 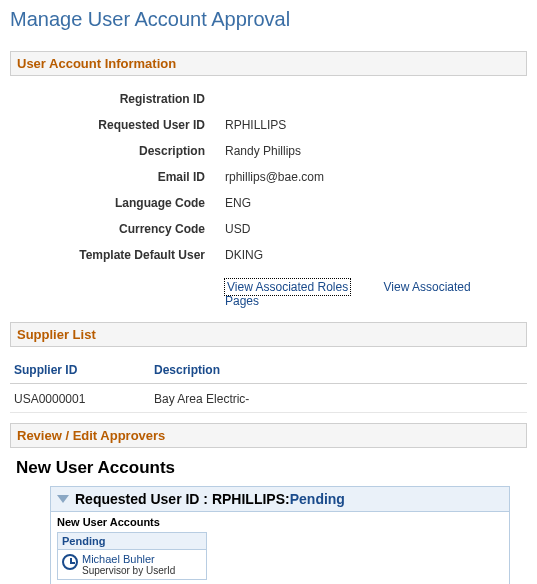 I want to click on workflow-header-label: Requested User ID : RPHILLIPS:, so click(x=182, y=499).